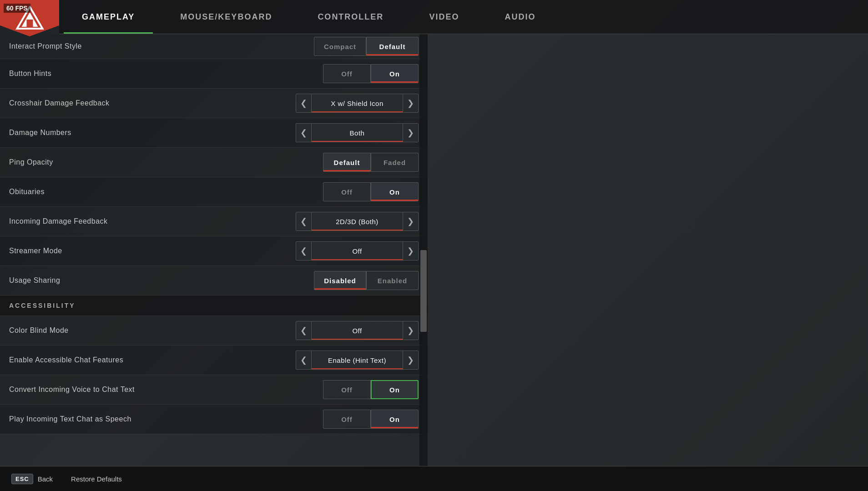  Describe the element at coordinates (347, 390) in the screenshot. I see `voice-to-chat-off: Off` at that location.